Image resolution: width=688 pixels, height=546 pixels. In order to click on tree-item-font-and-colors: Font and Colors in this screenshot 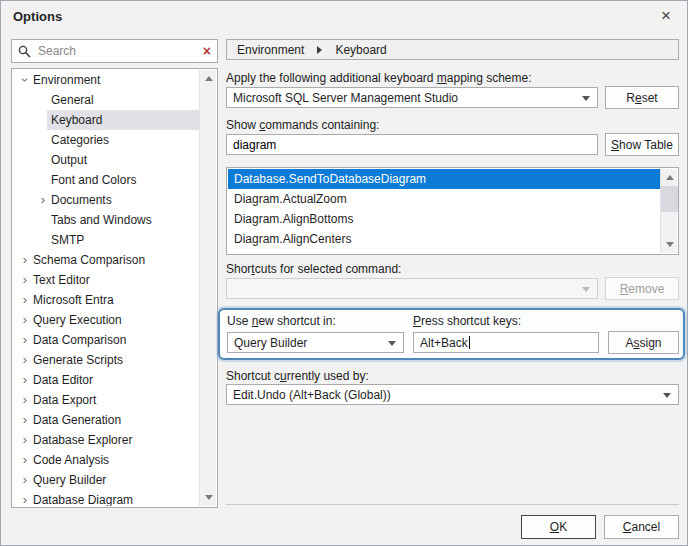, I will do `click(106, 180)`.